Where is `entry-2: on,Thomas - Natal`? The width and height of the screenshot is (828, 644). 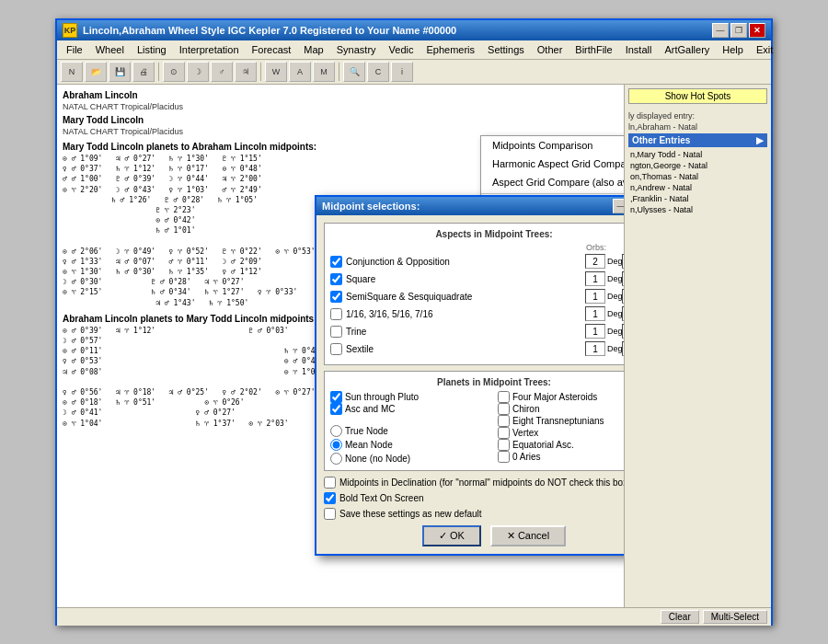 entry-2: on,Thomas - Natal is located at coordinates (697, 177).